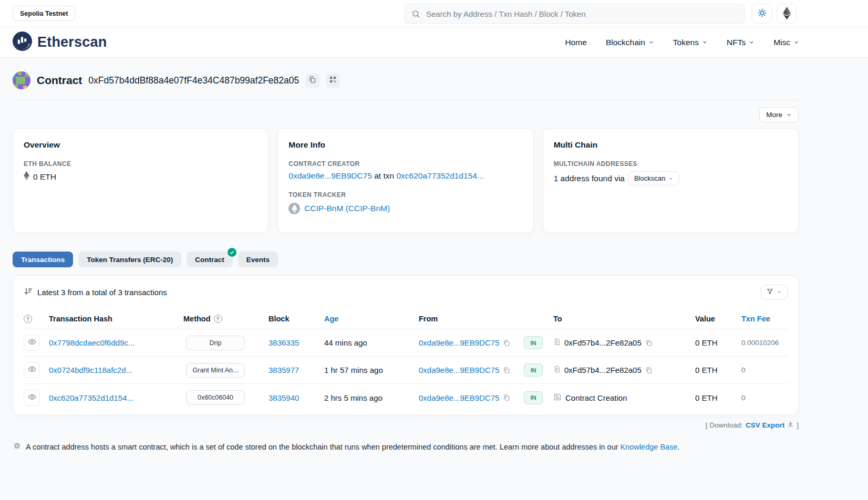 The image size is (868, 500). What do you see at coordinates (533, 398) in the screenshot?
I see `direction-badge: IN` at bounding box center [533, 398].